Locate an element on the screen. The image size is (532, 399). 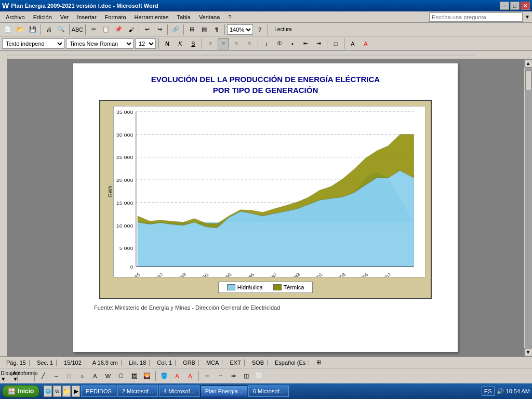
increase-indent: ⇥ is located at coordinates (318, 44).